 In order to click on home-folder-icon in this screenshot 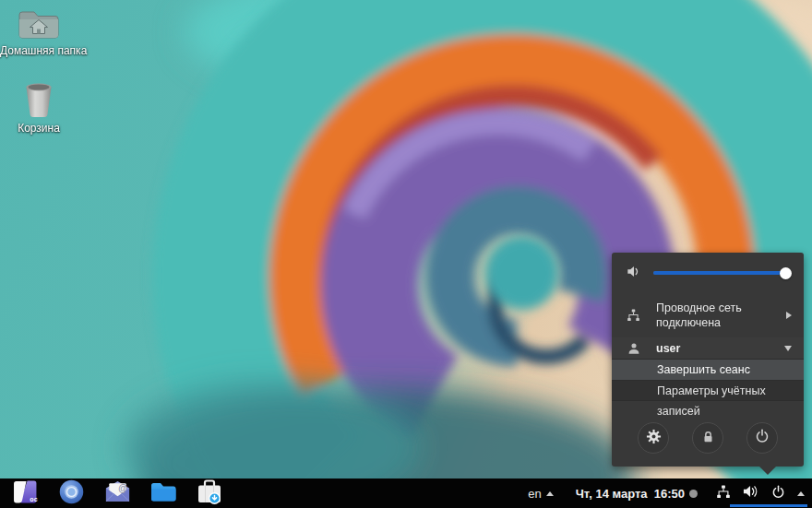, I will do `click(39, 24)`.